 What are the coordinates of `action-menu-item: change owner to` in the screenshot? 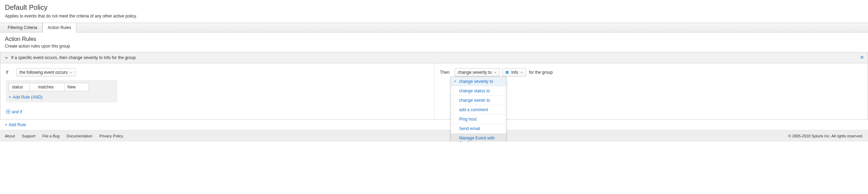 It's located at (478, 101).